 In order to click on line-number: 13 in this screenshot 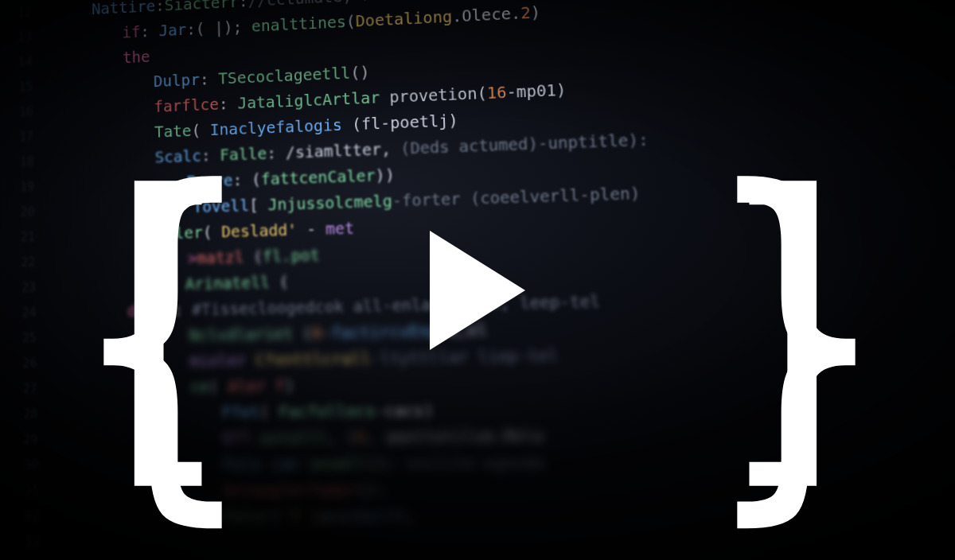, I will do `click(18, 38)`.